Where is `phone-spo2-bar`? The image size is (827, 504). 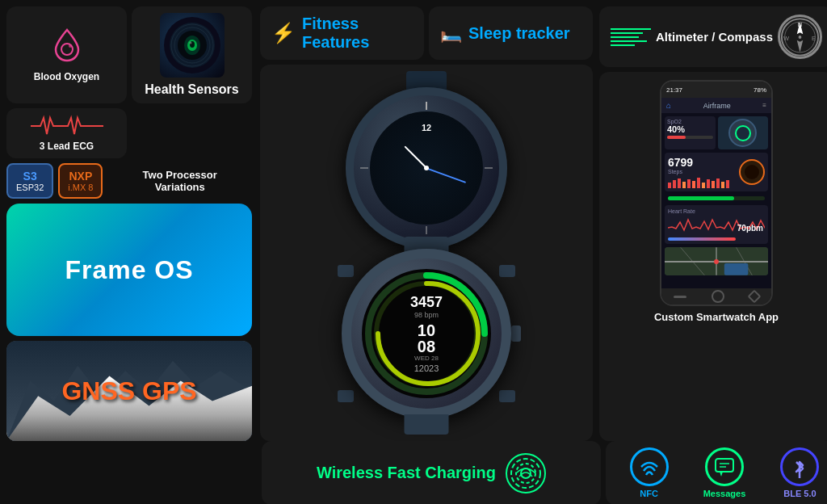 phone-spo2-bar is located at coordinates (690, 137).